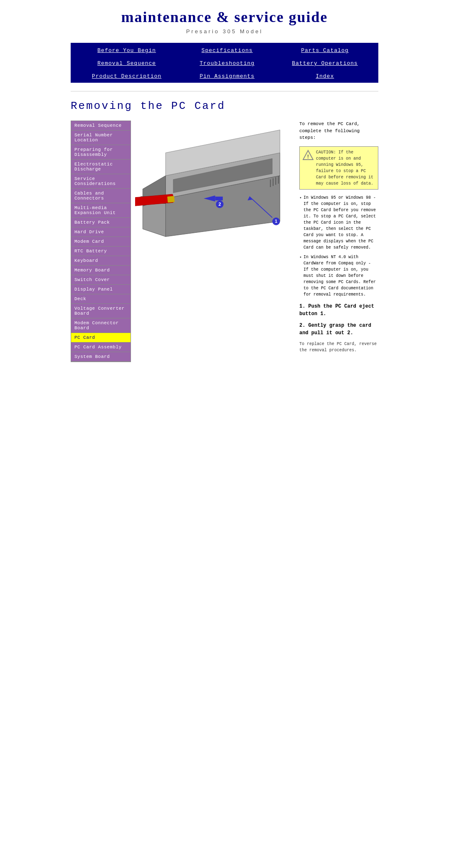  I want to click on sidebar-link: Battery Pack, so click(101, 222).